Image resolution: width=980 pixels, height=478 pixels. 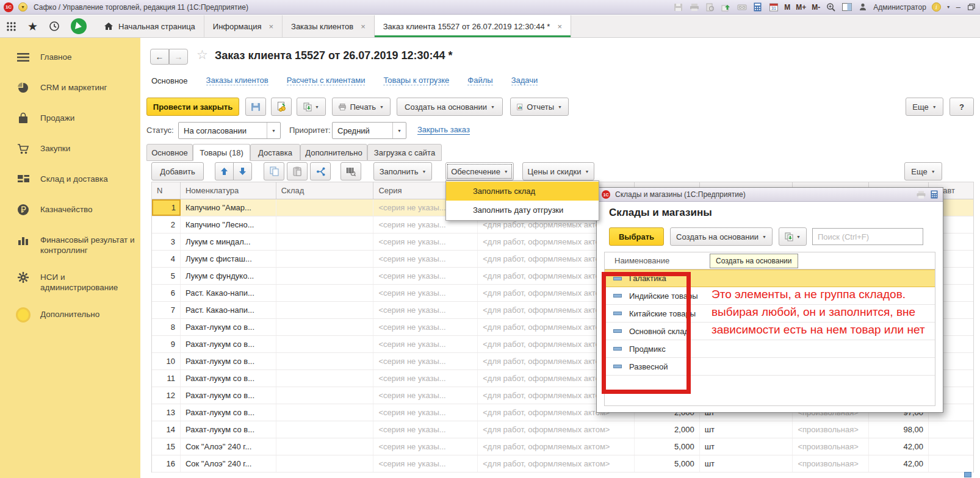 What do you see at coordinates (178, 171) in the screenshot?
I see `add-row-button: Добавить` at bounding box center [178, 171].